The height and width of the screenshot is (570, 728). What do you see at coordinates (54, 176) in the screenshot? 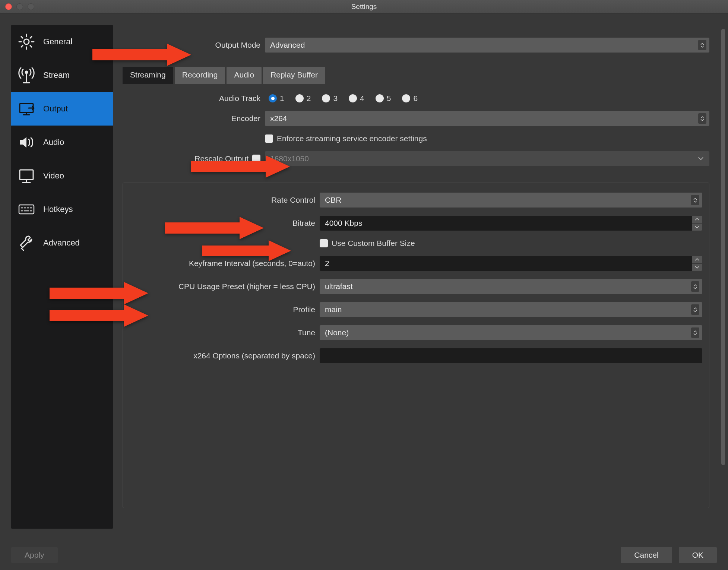
I see `sidebar-item-label: Video` at bounding box center [54, 176].